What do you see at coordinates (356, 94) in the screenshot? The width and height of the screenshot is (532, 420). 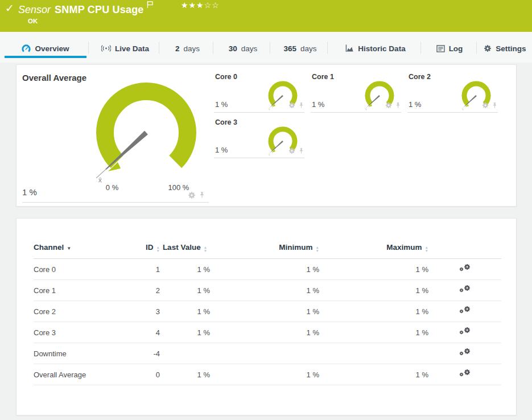 I see `core-gauge-core-1: Core 1 x̄ 1 %` at bounding box center [356, 94].